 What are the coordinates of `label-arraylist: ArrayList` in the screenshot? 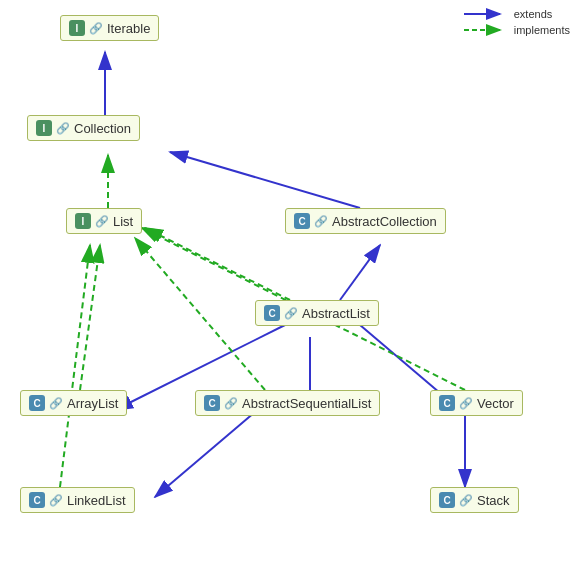 It's located at (92, 404).